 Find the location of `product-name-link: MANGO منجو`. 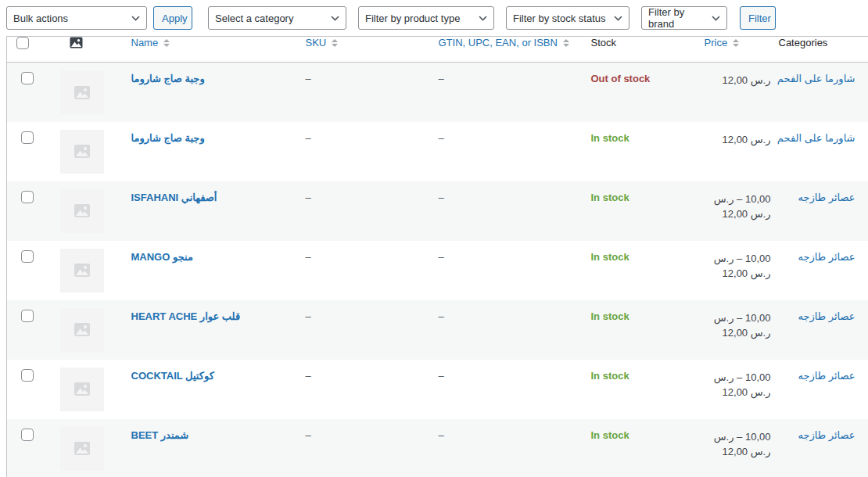

product-name-link: MANGO منجو is located at coordinates (163, 256).